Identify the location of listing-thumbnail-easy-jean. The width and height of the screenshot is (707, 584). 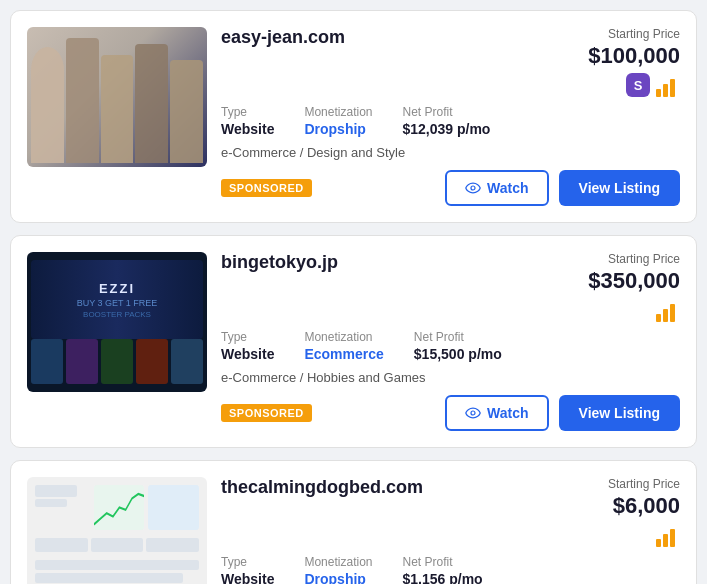
(117, 97).